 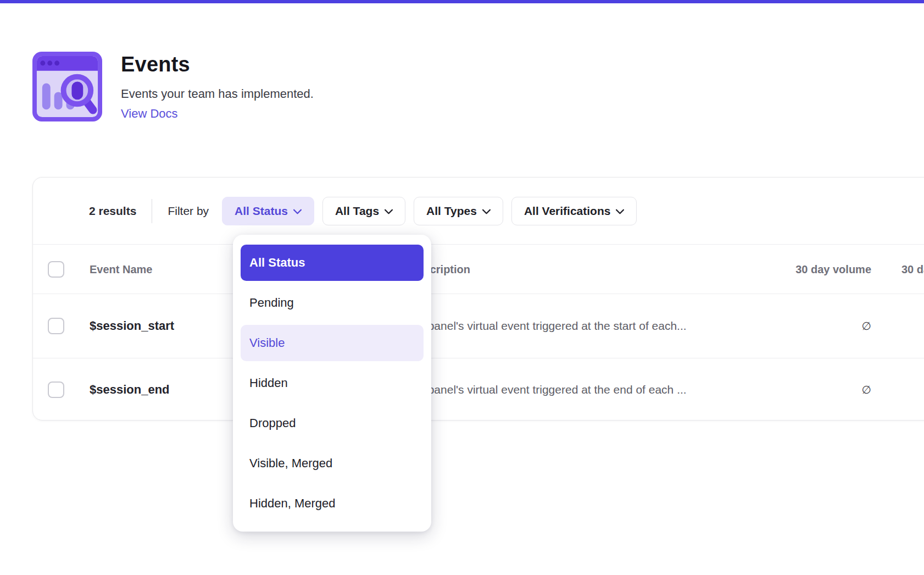 I want to click on page-subtitle: Events your team has implemented., so click(x=218, y=94).